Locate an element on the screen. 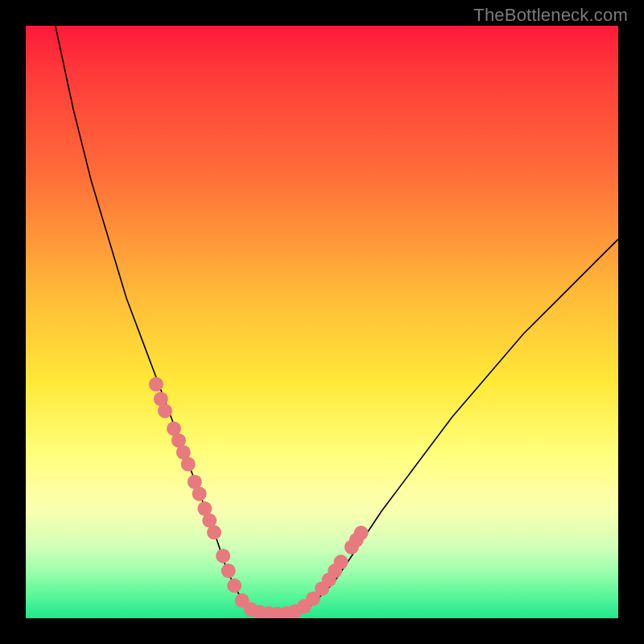 The width and height of the screenshot is (644, 644). watermark-text: TheBottleneck.com is located at coordinates (551, 15).